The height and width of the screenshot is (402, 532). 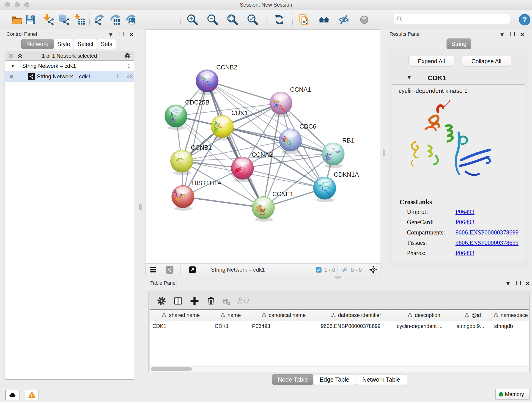 What do you see at coordinates (162, 301) in the screenshot?
I see `table-gear-icon` at bounding box center [162, 301].